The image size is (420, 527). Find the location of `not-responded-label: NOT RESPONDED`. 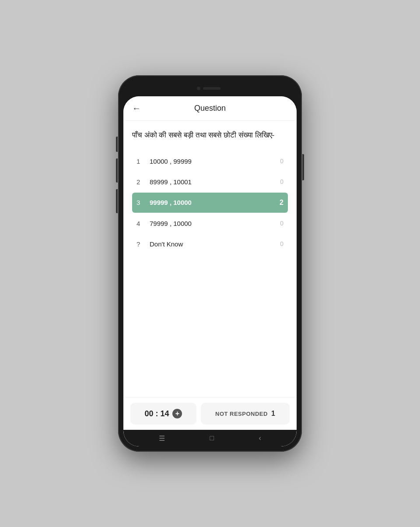

not-responded-label: NOT RESPONDED is located at coordinates (242, 414).